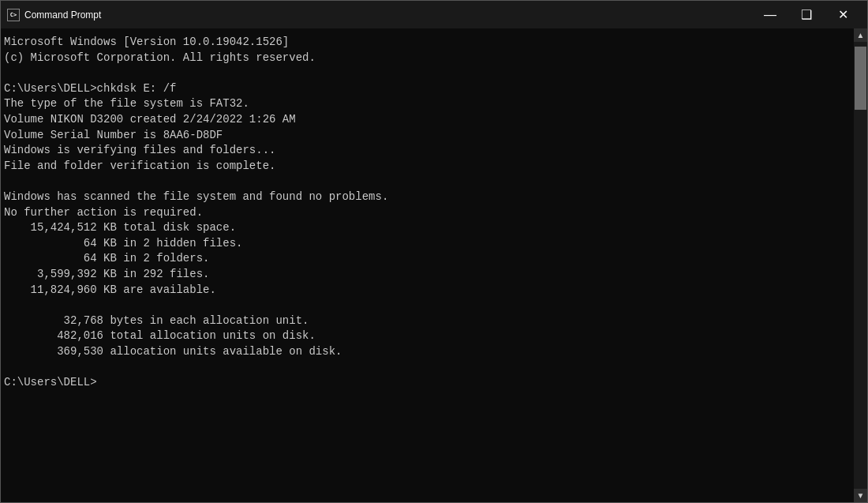  Describe the element at coordinates (806, 14) in the screenshot. I see `title-bar-controls: — ❑ ✕` at that location.